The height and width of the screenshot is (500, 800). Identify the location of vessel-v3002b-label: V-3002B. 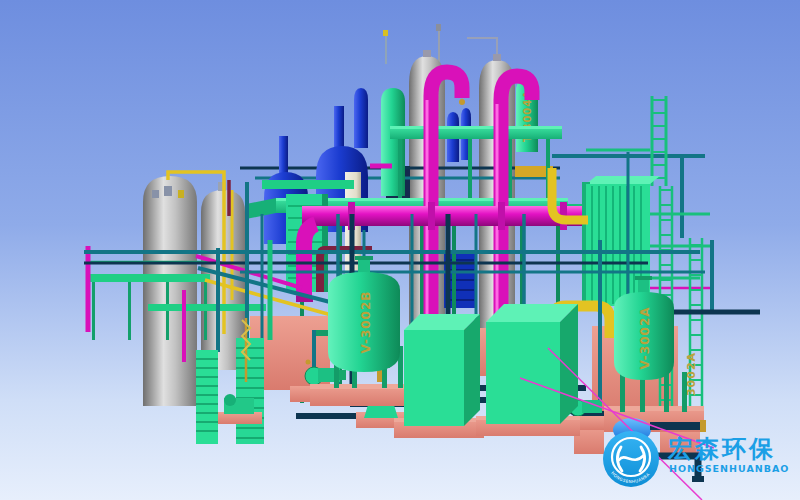
(366, 322).